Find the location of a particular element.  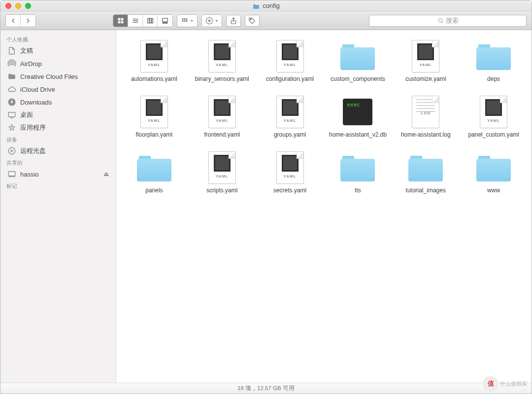

file-item: deps is located at coordinates (494, 61).